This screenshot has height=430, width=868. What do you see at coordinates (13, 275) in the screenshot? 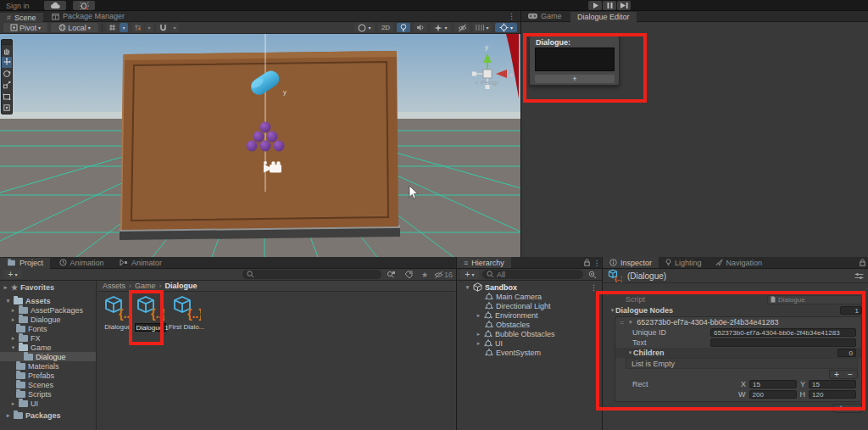
I see `project-create-button: +▾` at bounding box center [13, 275].